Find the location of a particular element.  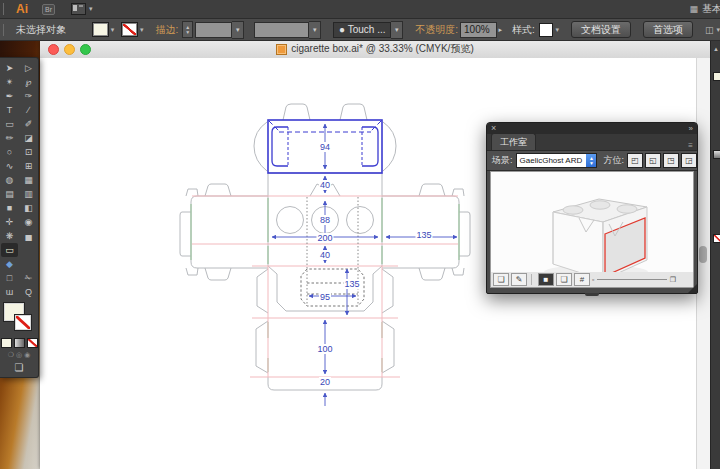

zoom-in-icon: ❒ is located at coordinates (673, 280).